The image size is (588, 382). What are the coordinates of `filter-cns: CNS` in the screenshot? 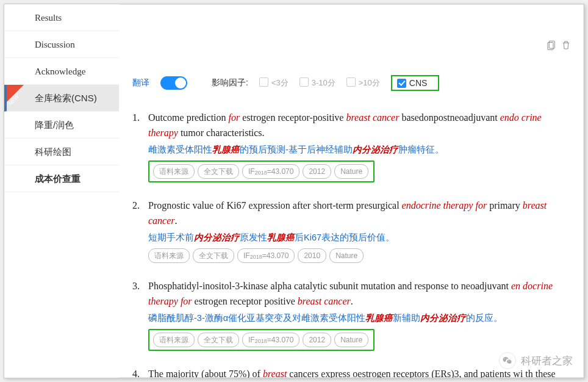 It's located at (415, 83).